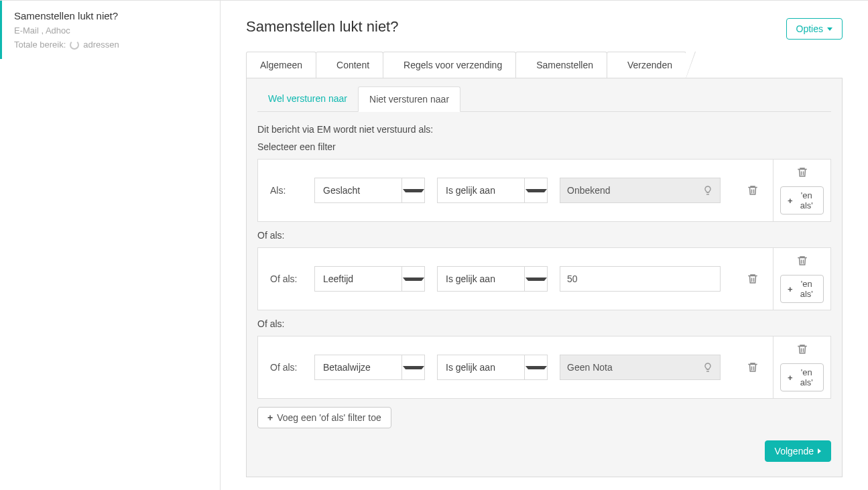 The height and width of the screenshot is (490, 868). Describe the element at coordinates (544, 150) in the screenshot. I see `filter-header: Selecteer een filter` at that location.